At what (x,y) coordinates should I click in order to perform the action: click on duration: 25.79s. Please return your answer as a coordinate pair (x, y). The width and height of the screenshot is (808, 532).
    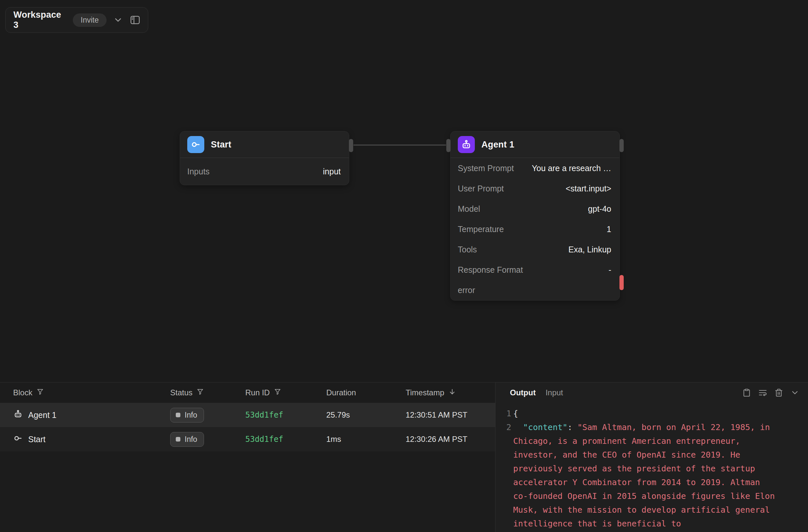
    Looking at the image, I should click on (338, 415).